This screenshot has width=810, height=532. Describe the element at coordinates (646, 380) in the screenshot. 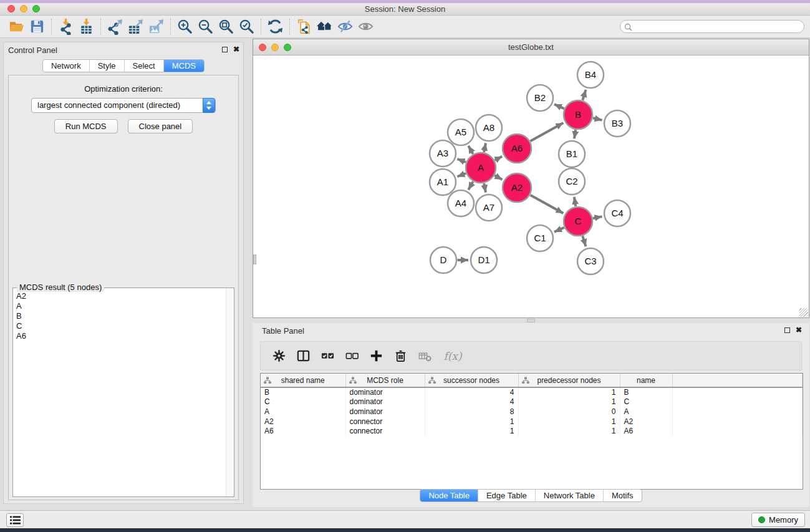

I see `column-header-name: name` at that location.